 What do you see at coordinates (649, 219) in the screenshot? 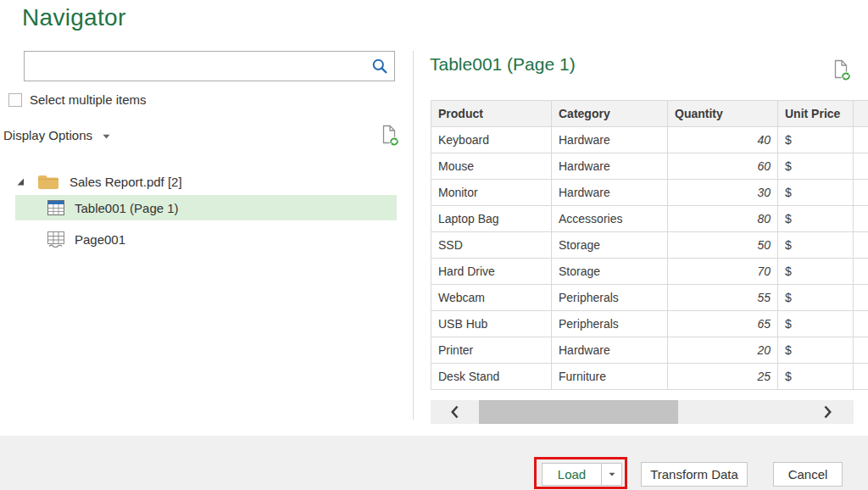
I see `table-row: Laptop BagAccessories80$` at bounding box center [649, 219].